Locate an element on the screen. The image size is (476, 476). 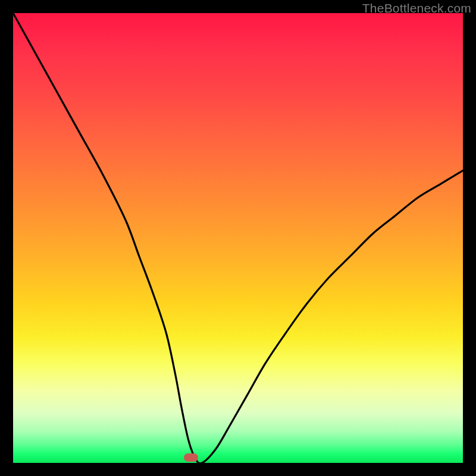
optimum-marker is located at coordinates (191, 458).